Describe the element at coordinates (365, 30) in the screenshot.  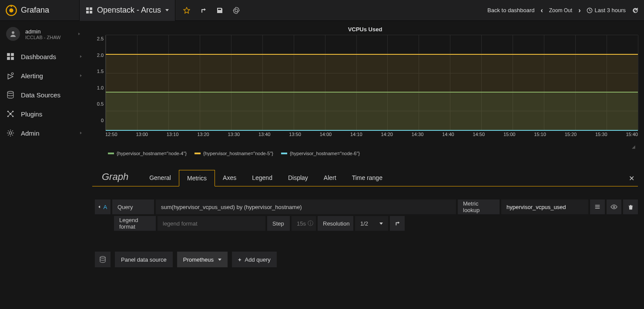
I see `panel-title: VCPUs Used` at that location.